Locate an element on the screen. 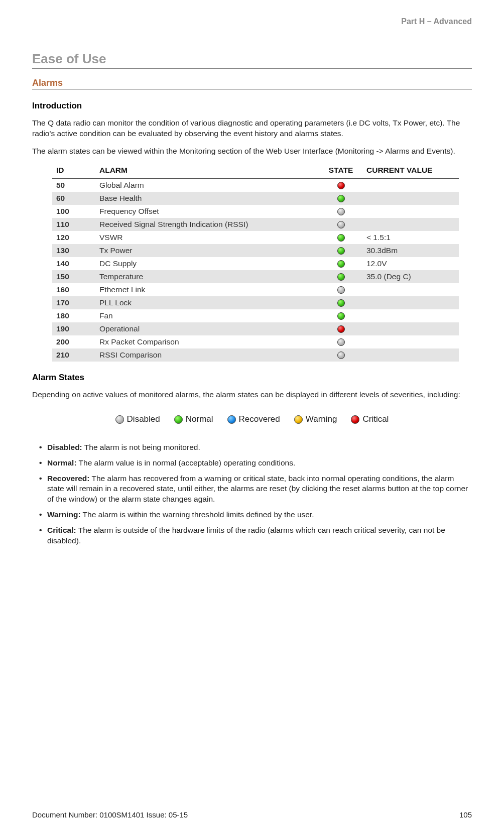 The height and width of the screenshot is (822, 504). list-item: Recovered: The alarm has recovered from … is located at coordinates (256, 489).